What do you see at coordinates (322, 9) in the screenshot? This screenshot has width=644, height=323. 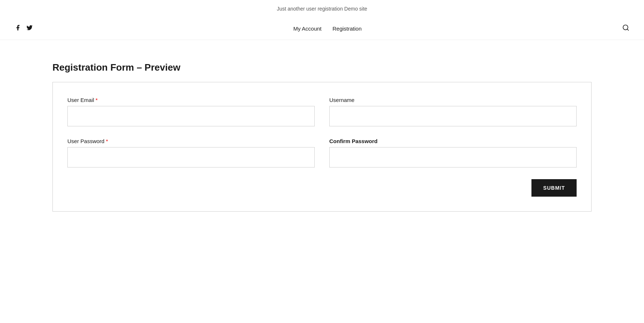 I see `tagline-text: Just another user registration Demo site` at bounding box center [322, 9].